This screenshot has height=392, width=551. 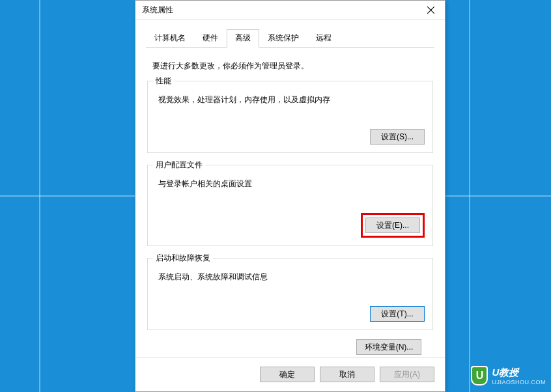 What do you see at coordinates (397, 137) in the screenshot?
I see `performance-settings-button: 设置(S)...` at bounding box center [397, 137].